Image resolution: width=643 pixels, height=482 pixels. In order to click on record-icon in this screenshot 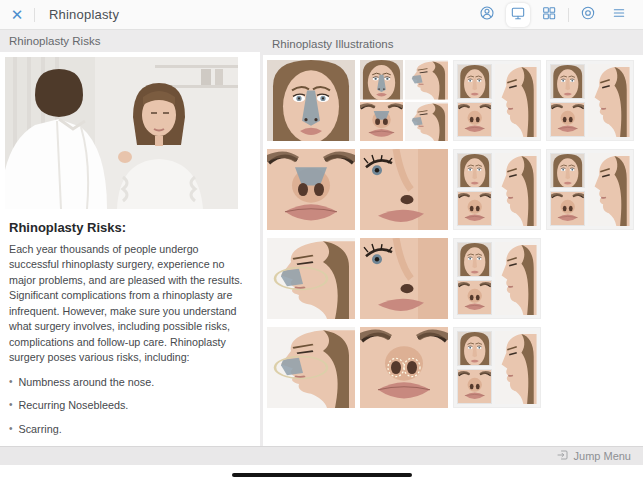, I will do `click(588, 15)`.